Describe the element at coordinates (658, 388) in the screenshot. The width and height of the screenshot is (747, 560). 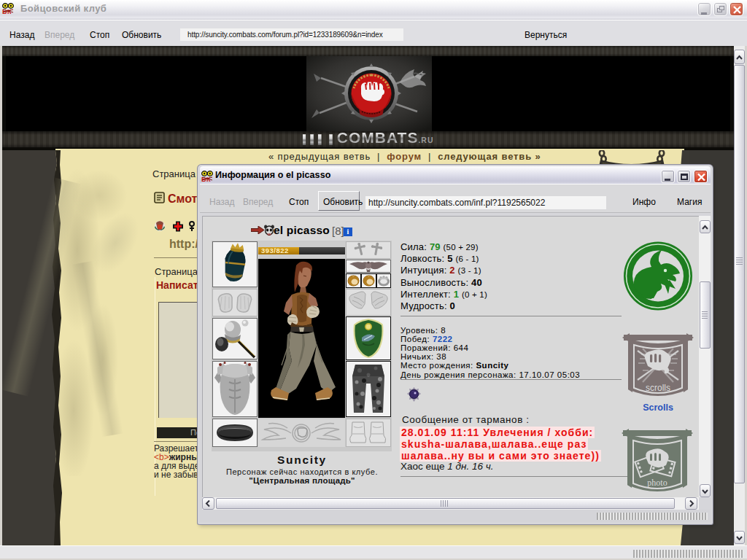
I see `svg-text: scrolls` at that location.